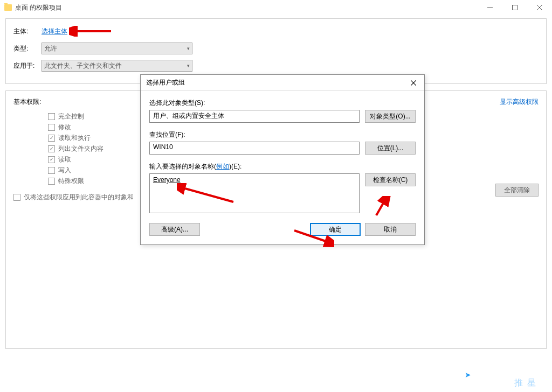 Image resolution: width=552 pixels, height=392 pixels. I want to click on locations-button: 位置(L)..., so click(390, 148).